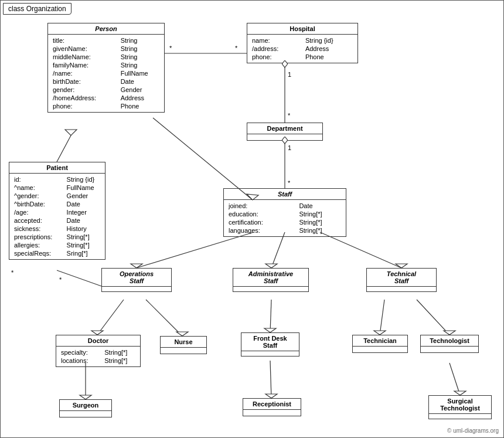 This screenshot has height=438, width=504. I want to click on class-surgical-technologist: SurgicalTechnologist, so click(460, 407).